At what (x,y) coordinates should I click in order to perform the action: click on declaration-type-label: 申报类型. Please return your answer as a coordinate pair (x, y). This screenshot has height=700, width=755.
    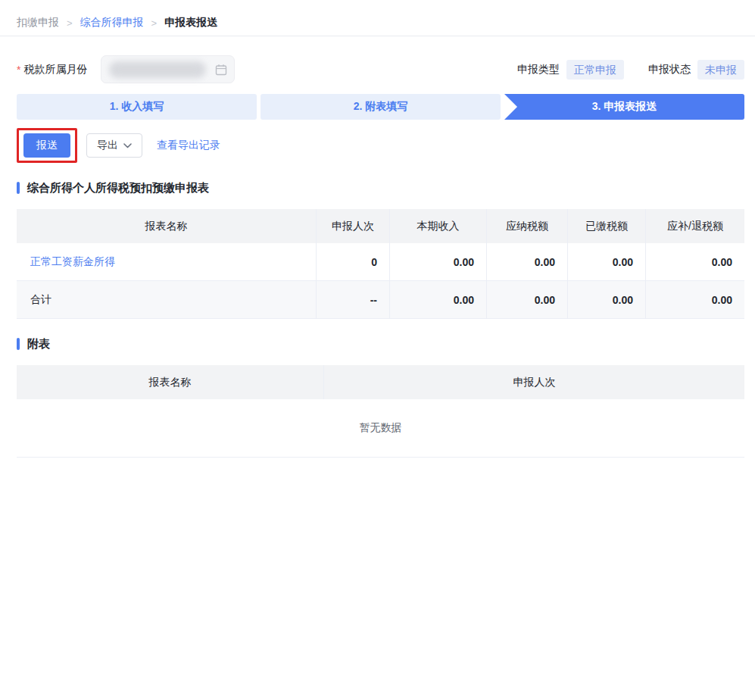
    Looking at the image, I should click on (538, 70).